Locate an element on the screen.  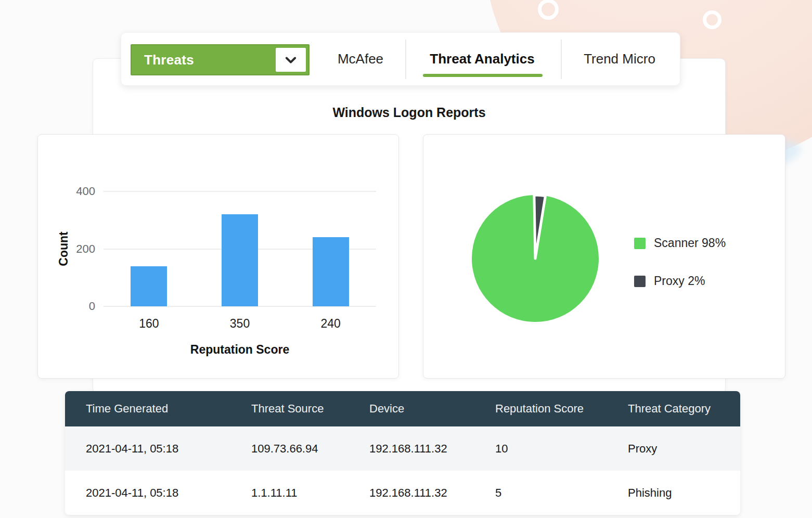
decor-ring-circle is located at coordinates (712, 20).